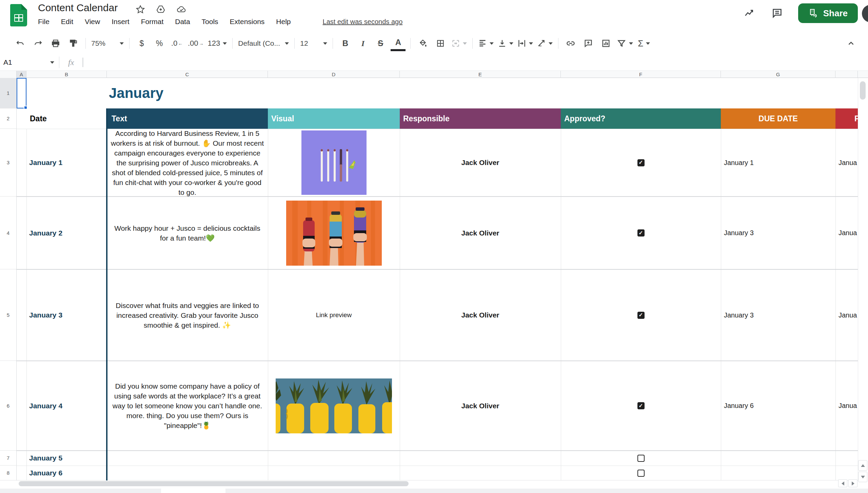  Describe the element at coordinates (20, 43) in the screenshot. I see `undo-icon` at that location.